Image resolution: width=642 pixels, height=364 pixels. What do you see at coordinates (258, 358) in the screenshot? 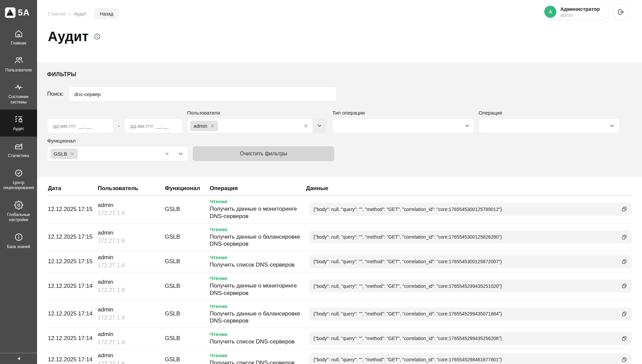
I see `cell-operation: Чтение Получить список DNS-серверов` at bounding box center [258, 358].